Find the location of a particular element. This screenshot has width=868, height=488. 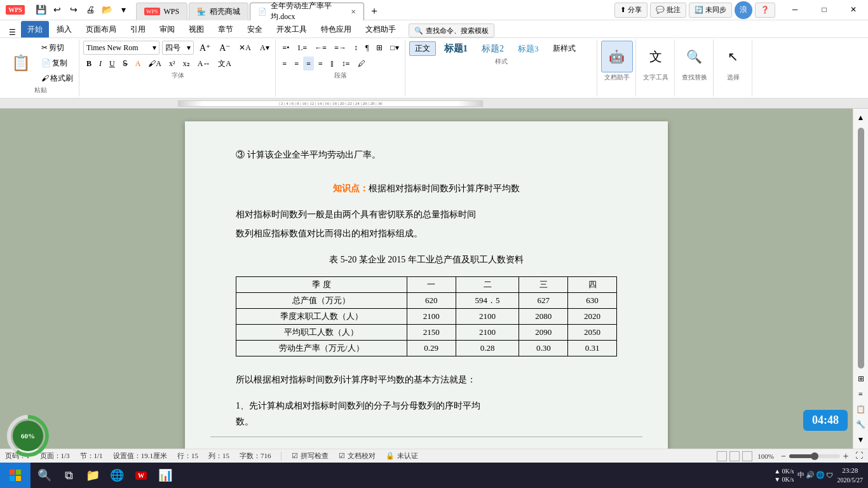

taskbar-edge: 🌐 is located at coordinates (117, 475).